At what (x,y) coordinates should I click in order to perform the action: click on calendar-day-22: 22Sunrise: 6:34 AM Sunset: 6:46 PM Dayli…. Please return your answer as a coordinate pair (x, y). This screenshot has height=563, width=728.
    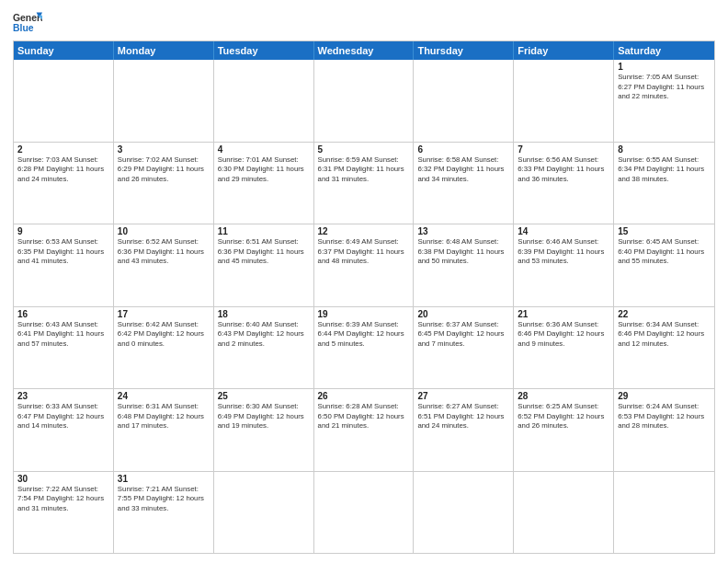
    Looking at the image, I should click on (664, 348).